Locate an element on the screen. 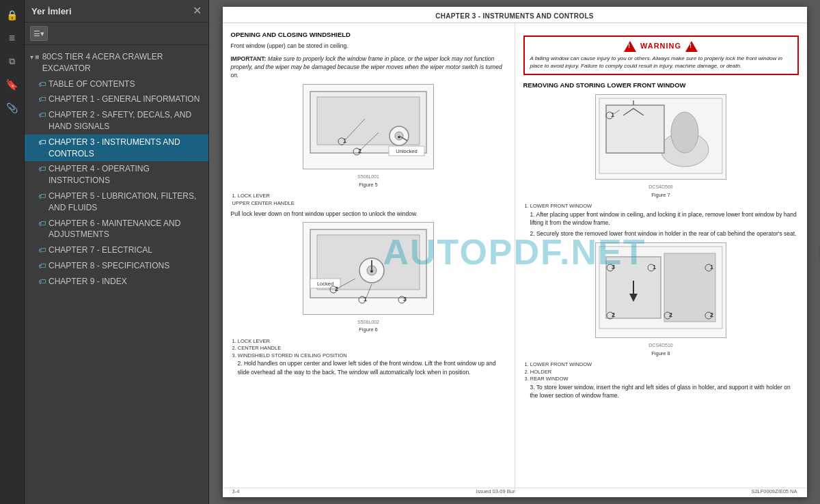  figure-5-box: ● Unlocked 1 2 is located at coordinates (368, 127).